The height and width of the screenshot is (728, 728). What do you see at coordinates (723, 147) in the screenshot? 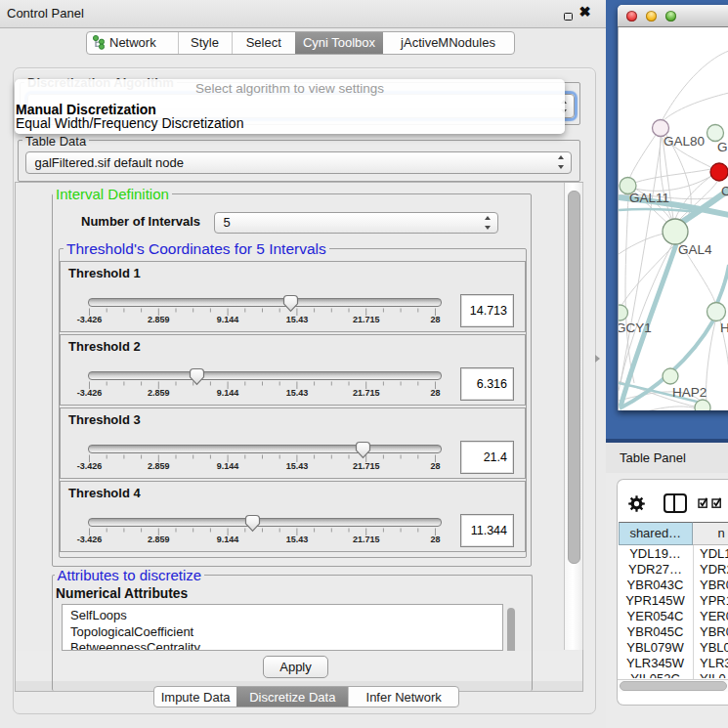
I see `svg-text: G` at bounding box center [723, 147].